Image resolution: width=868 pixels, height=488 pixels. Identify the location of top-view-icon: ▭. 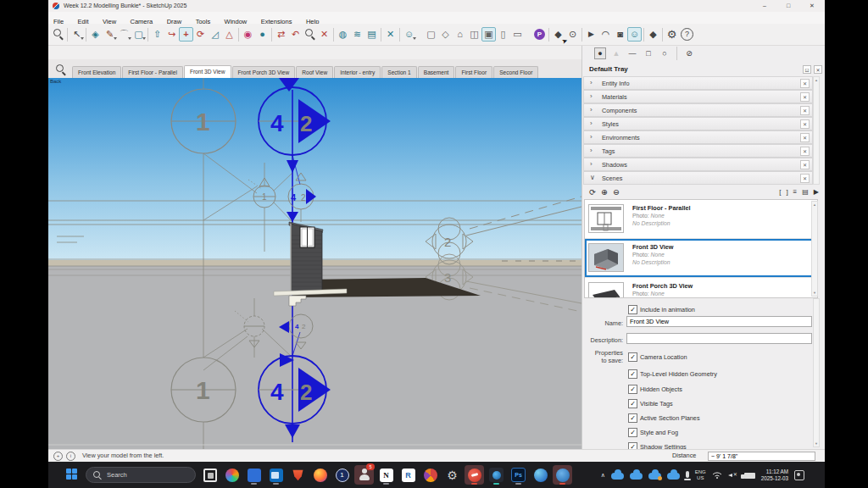
(517, 34).